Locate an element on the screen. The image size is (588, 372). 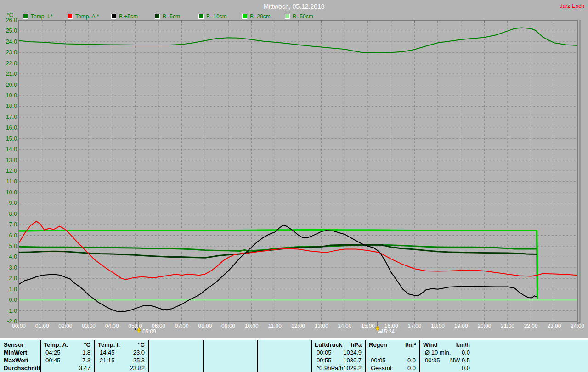
y-tick-label: 17.0 is located at coordinates (11, 117).